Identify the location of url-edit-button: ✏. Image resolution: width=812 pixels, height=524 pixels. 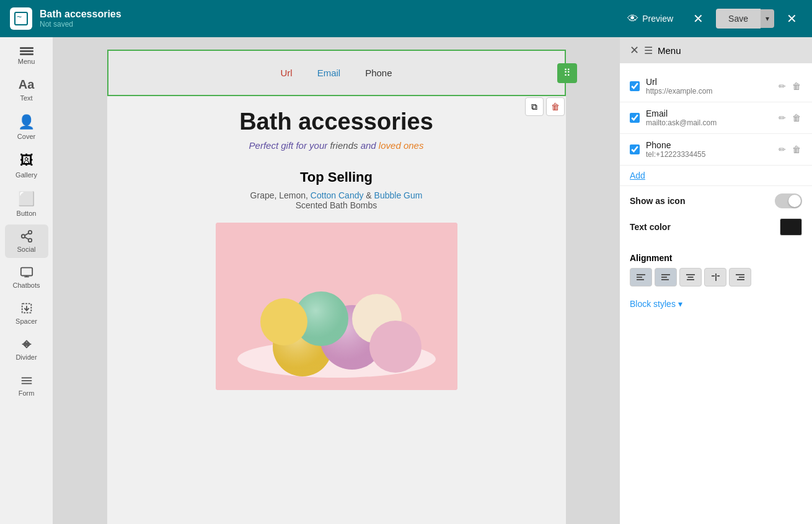
(782, 86).